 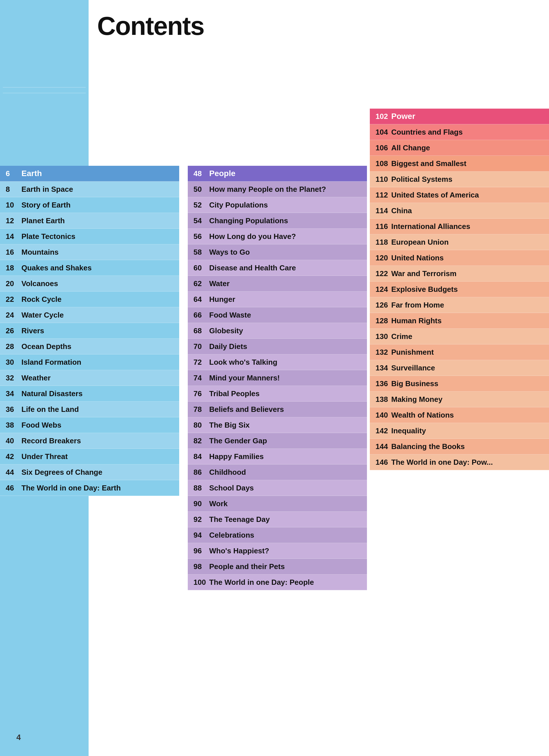 What do you see at coordinates (383, 274) in the screenshot?
I see `entry-number: 122` at bounding box center [383, 274].